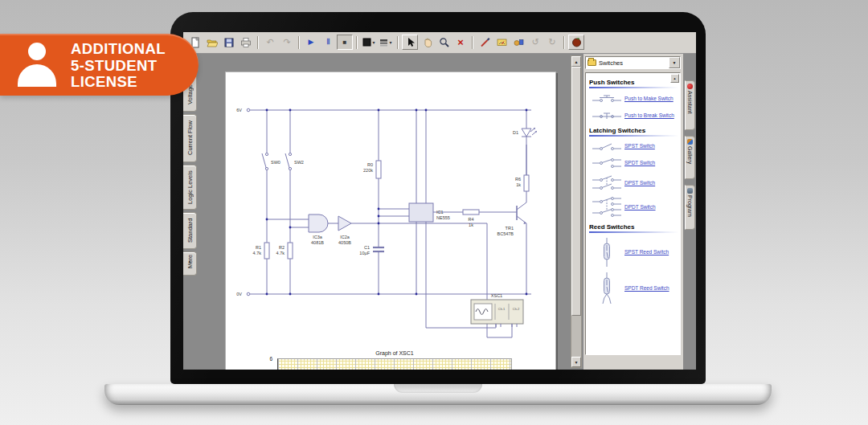 Image resolution: width=868 pixels, height=425 pixels. Describe the element at coordinates (190, 187) in the screenshot. I see `tab-logic-levels: Logic Levels` at that location.